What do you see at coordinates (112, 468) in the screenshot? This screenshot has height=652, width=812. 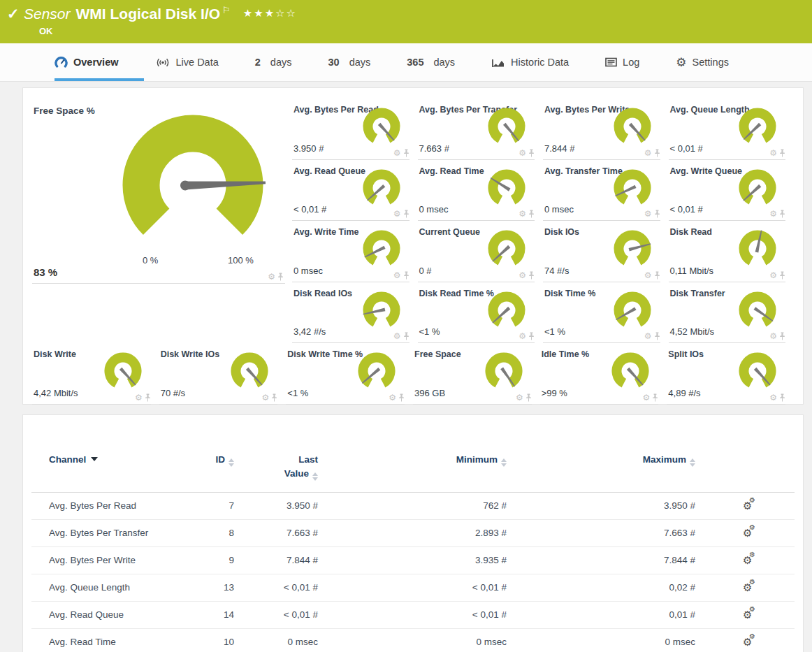 I see `column-header-channel: Channel` at bounding box center [112, 468].